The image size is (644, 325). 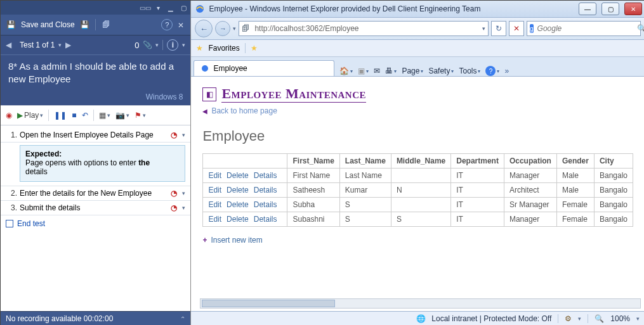 What do you see at coordinates (516, 29) in the screenshot?
I see `stop-button: ✕` at bounding box center [516, 29].